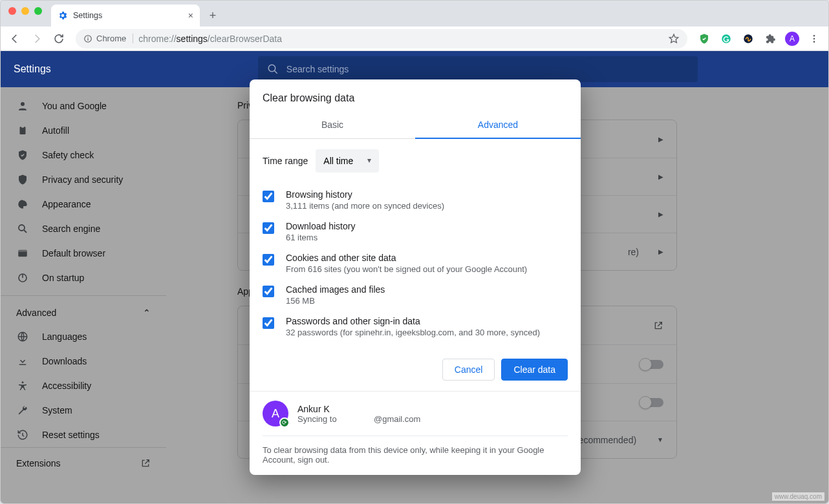 The image size is (829, 504). What do you see at coordinates (365, 205) in the screenshot?
I see `check-desc: 3,111 items (and more on synced devices)` at bounding box center [365, 205].